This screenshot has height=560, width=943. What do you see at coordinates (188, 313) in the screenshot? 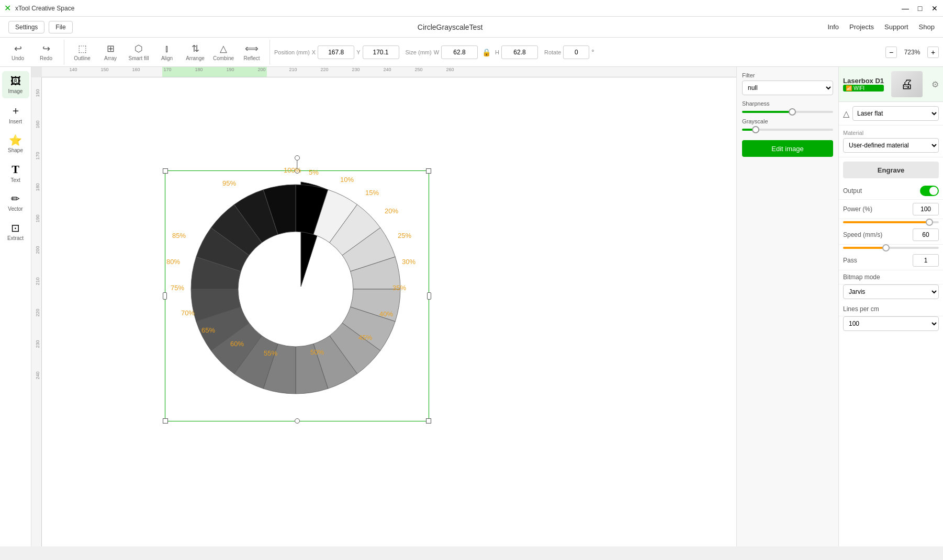
I see `pct-70: 70%` at bounding box center [188, 313].